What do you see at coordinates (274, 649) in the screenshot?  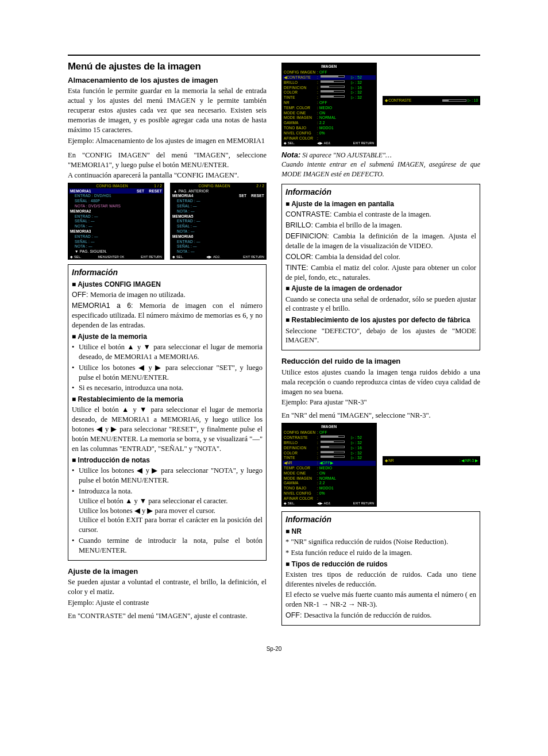 I see `page-number: Sp-20` at bounding box center [274, 649].